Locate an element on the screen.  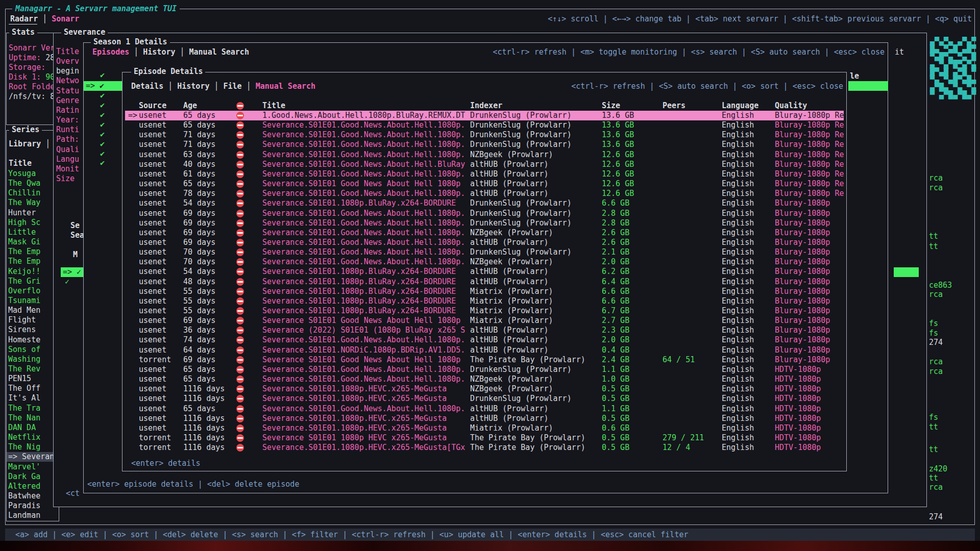
series-item: Hunter is located at coordinates (22, 213).